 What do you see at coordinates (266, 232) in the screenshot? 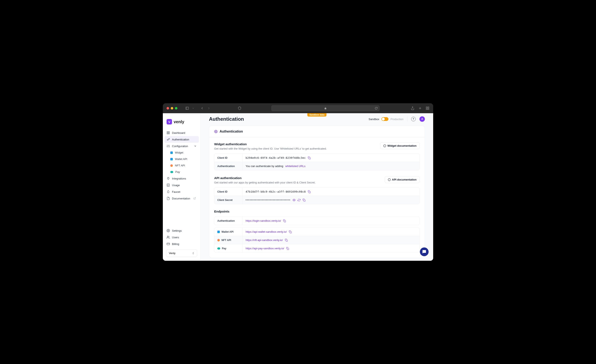
I see `endpoint-wallet-url: https://api-wallet-sandbox.venly.io/` at bounding box center [266, 232].